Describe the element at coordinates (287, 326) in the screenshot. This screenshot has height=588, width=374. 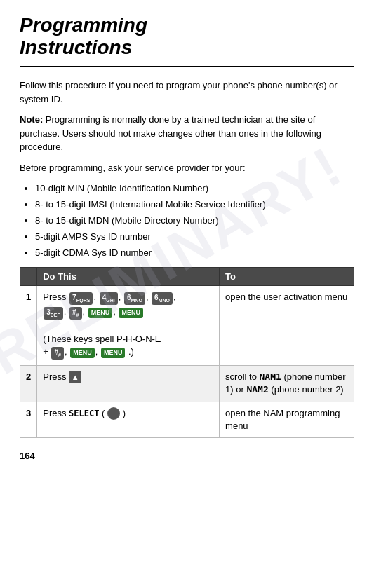
I see `to-cell: open the user activation menu` at that location.